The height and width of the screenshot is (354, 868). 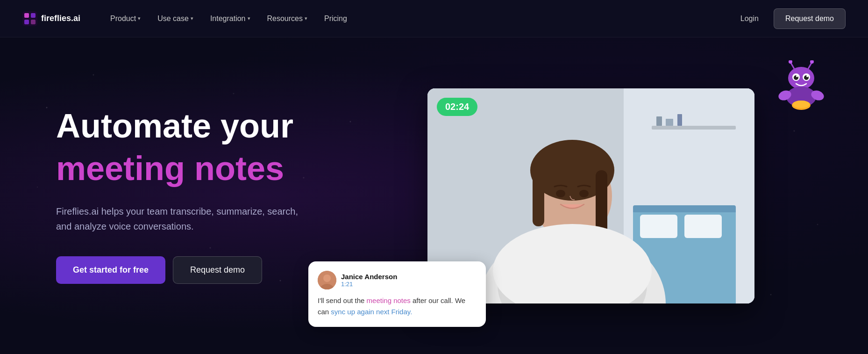 I want to click on nav-item-resources: Resources ▾, so click(x=287, y=19).